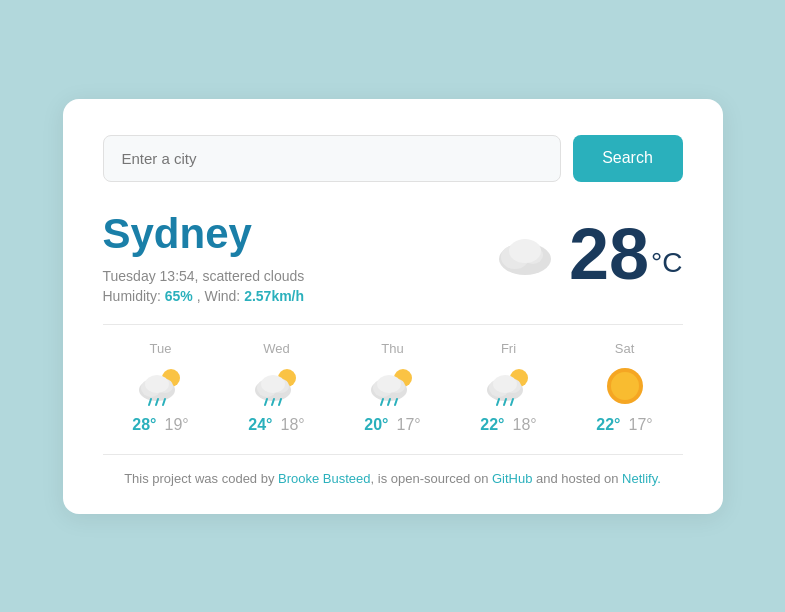  Describe the element at coordinates (393, 388) in the screenshot. I see `forecast-row: Tue 2819Wed` at that location.